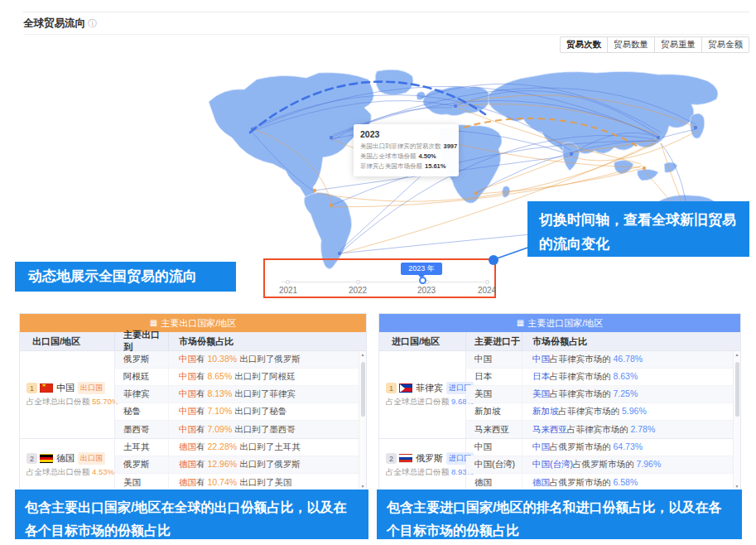 The image size is (756, 545). I want to click on export-table-body: 1 中国 出口国 占全球总出口份额55.70% 俄罗斯 中国有10.38%出口到…, so click(193, 421).